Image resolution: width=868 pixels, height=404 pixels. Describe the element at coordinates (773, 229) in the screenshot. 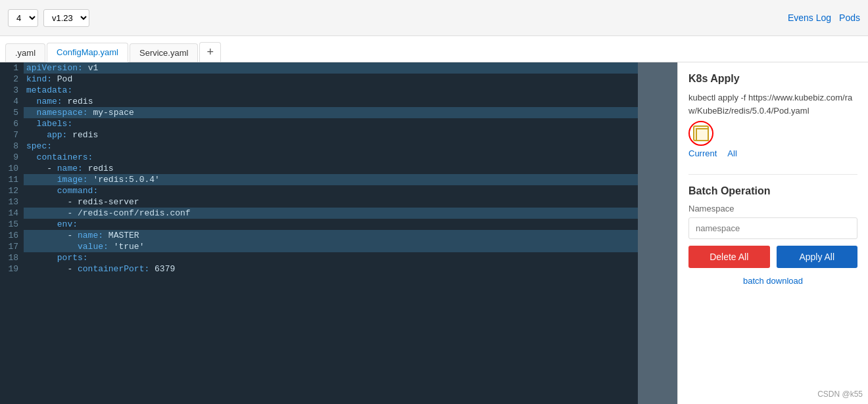

I see `namespace-input` at that location.